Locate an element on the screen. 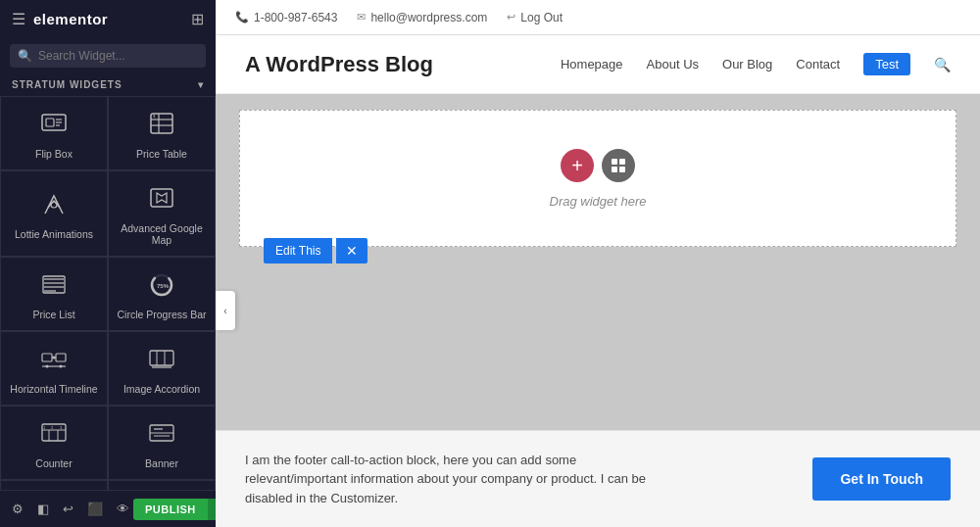 The width and height of the screenshot is (980, 527). widget-image-accordion: Image Accordion is located at coordinates (162, 368).